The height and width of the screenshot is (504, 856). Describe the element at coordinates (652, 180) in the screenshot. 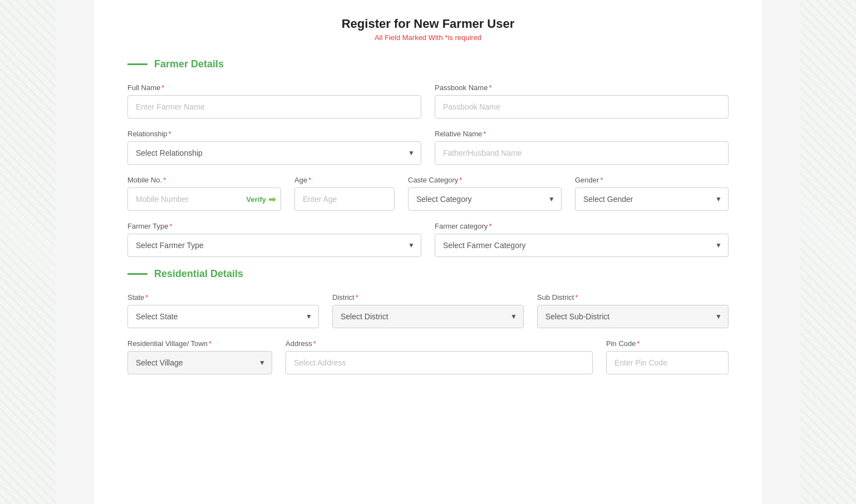

I see `gender-label: Gender*` at that location.